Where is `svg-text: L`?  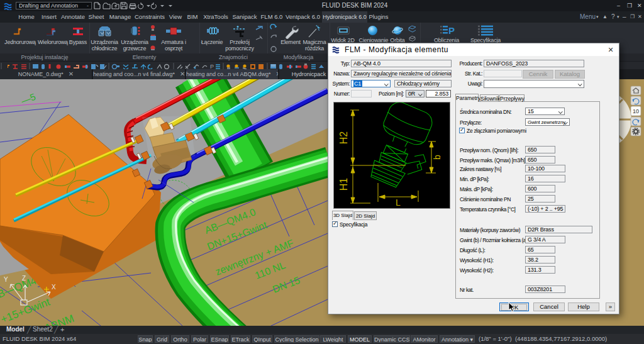 svg-text: L is located at coordinates (398, 203).